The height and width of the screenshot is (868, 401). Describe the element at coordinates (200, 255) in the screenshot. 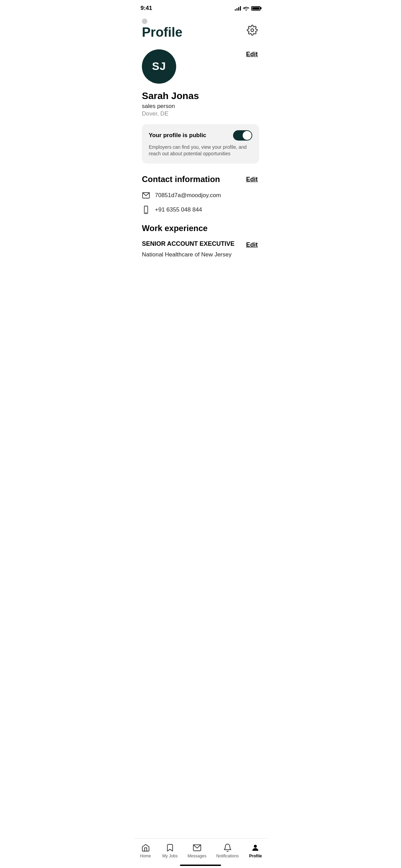

I see `work-company: National Healthcare of New Jersey` at that location.